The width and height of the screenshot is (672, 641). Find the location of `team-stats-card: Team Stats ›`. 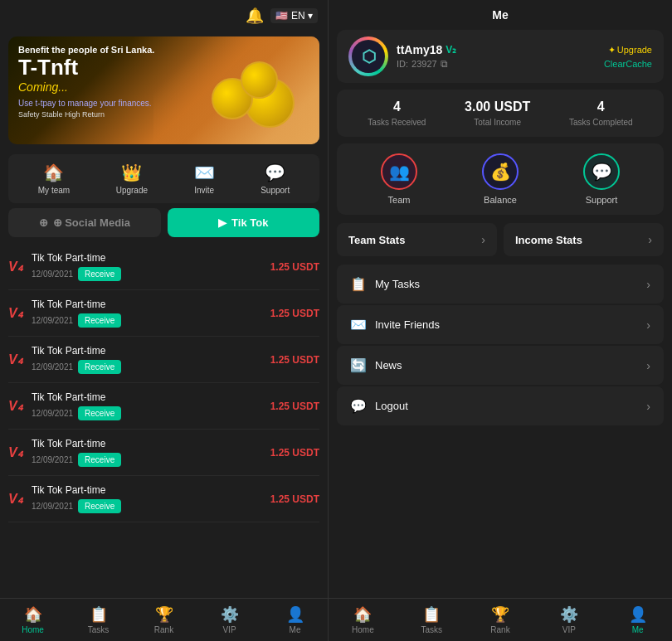

team-stats-card: Team Stats › is located at coordinates (416, 240).